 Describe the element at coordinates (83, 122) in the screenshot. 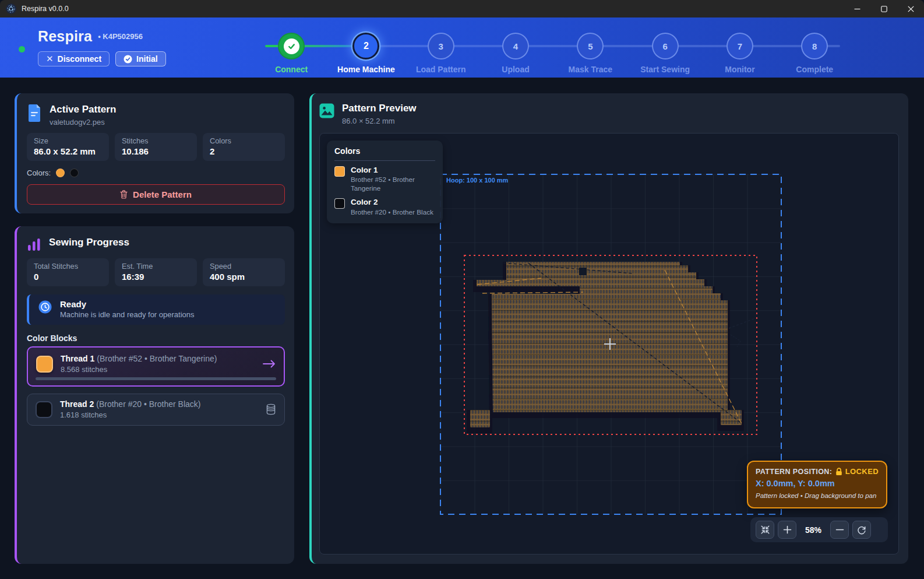

I see `pattern-filename: valetudogv2.pes` at that location.